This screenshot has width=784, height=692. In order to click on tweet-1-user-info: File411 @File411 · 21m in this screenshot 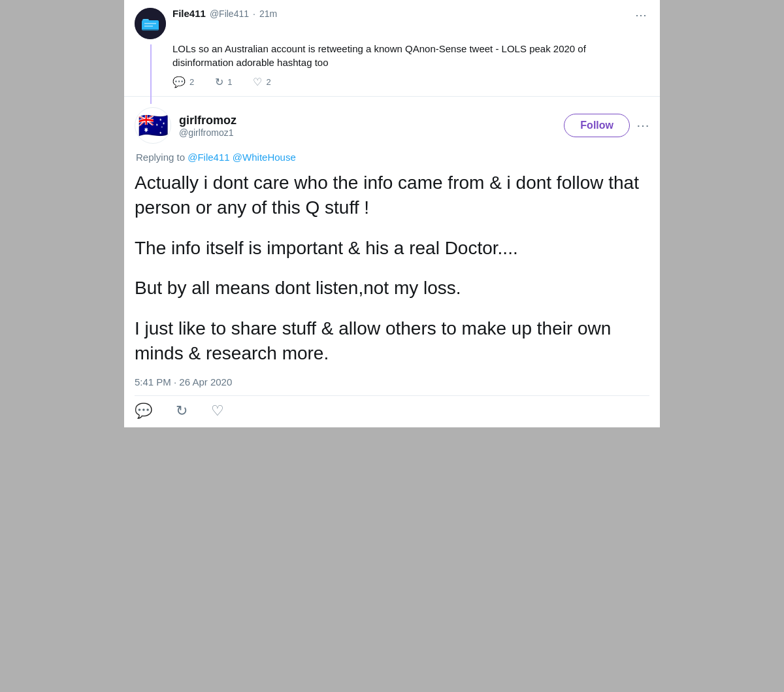, I will do `click(402, 13)`.